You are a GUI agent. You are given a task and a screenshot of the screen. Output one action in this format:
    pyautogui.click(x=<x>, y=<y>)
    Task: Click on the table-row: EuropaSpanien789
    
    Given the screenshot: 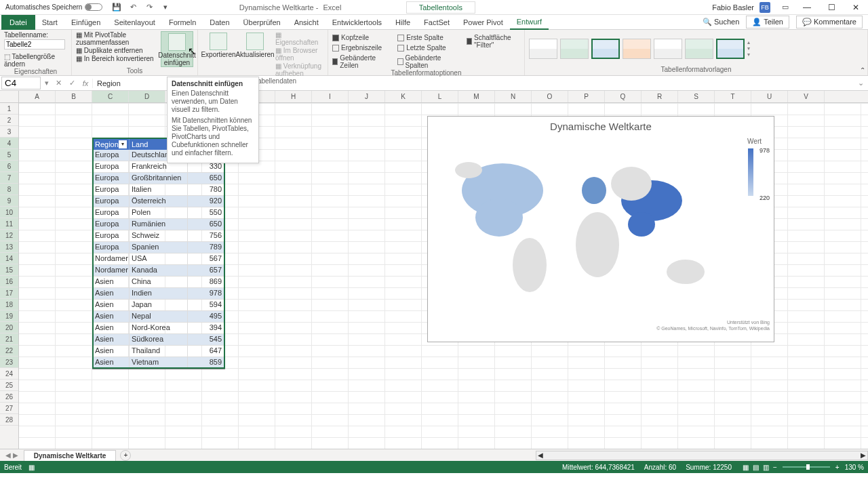 What is the action you would take?
    pyautogui.click(x=159, y=248)
    